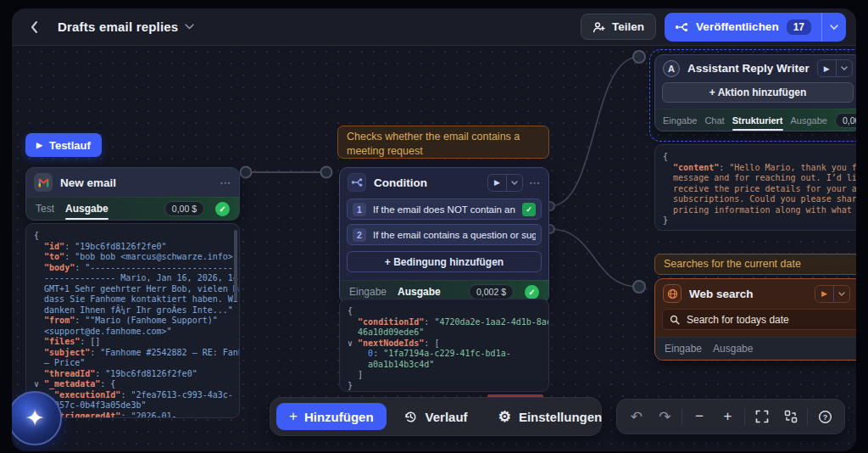 This screenshot has width=868, height=453. I want to click on add-action-label: Aktion hinzufügen, so click(763, 92).